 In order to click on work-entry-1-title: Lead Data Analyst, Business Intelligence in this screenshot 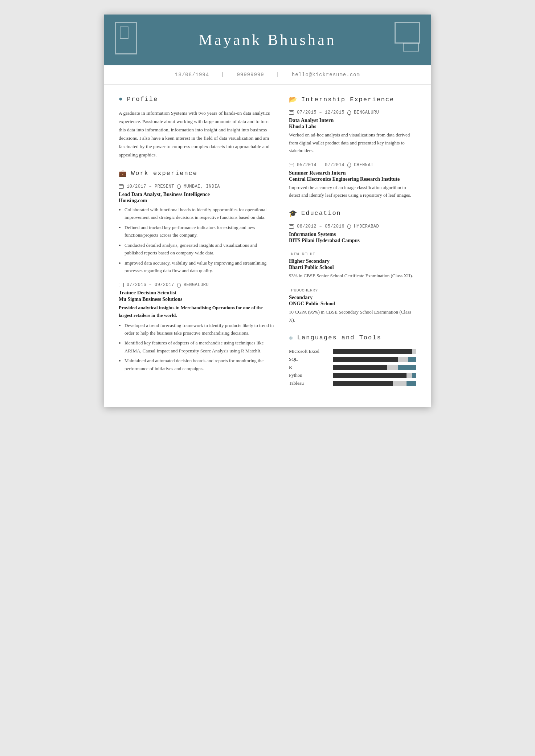, I will do `click(197, 194)`.